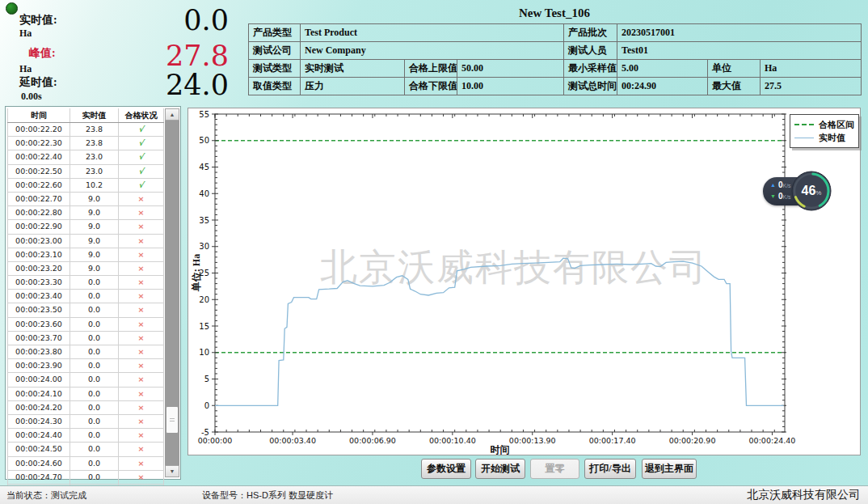  I want to click on svg-text: 15, so click(204, 327).